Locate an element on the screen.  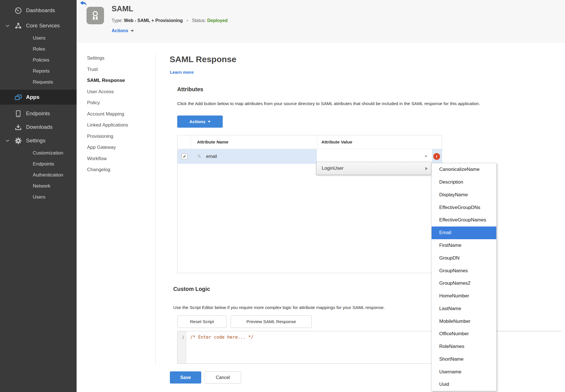
sidebar-item-label: Settings is located at coordinates (35, 141).